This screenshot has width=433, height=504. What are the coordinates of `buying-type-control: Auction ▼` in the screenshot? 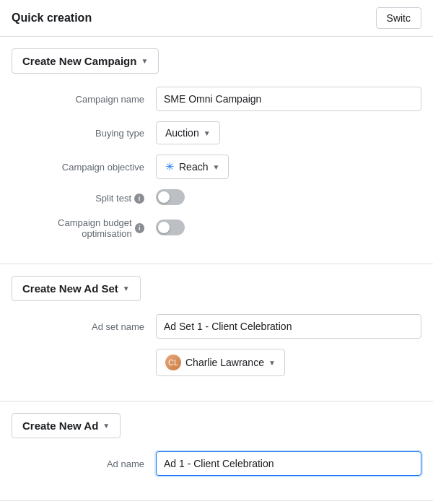 It's located at (289, 133).